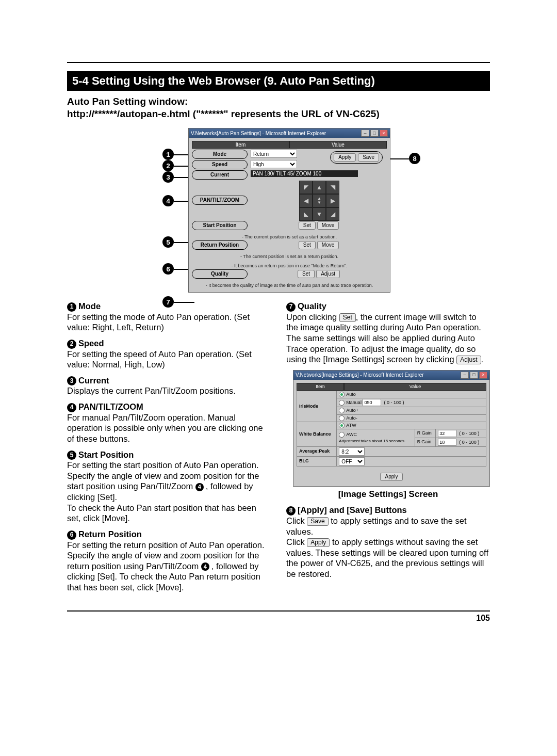 Image resolution: width=557 pixels, height=756 pixels. Describe the element at coordinates (306, 201) in the screenshot. I see `ptz-left-icon: ◀` at that location.